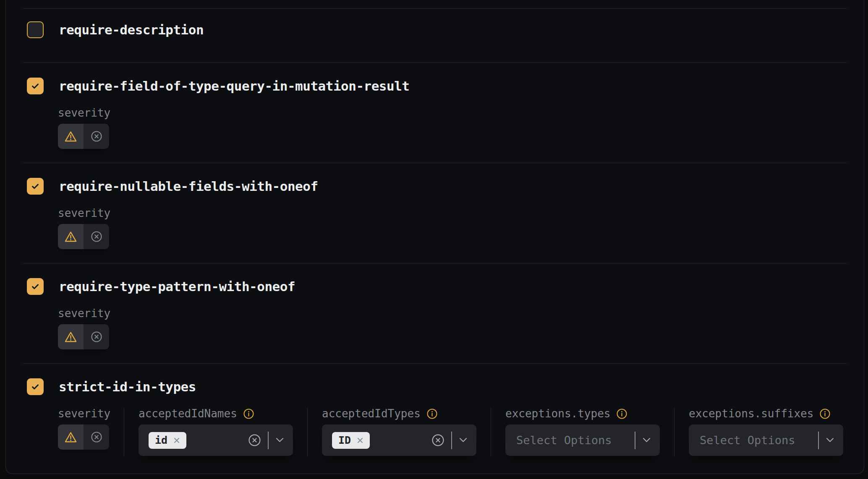 The width and height of the screenshot is (868, 479). I want to click on acceptedIdTypes-multiselect: ID, so click(399, 440).